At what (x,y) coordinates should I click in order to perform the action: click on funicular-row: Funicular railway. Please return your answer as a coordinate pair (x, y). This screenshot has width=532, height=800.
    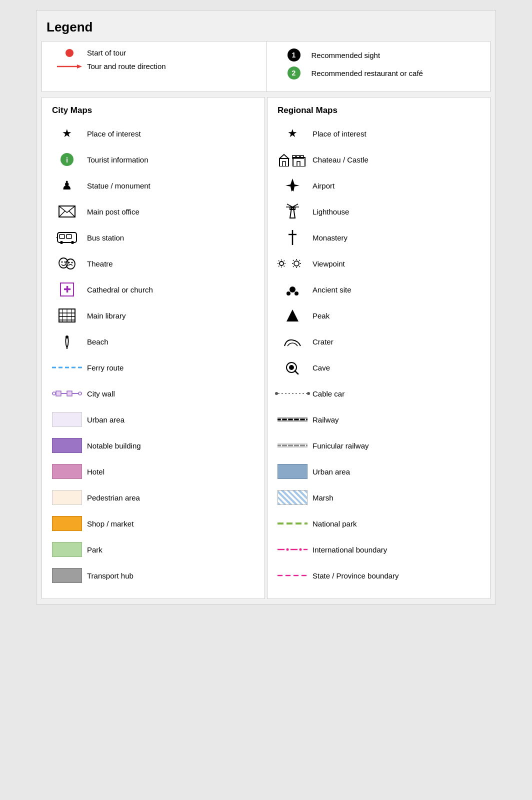
    Looking at the image, I should click on (379, 446).